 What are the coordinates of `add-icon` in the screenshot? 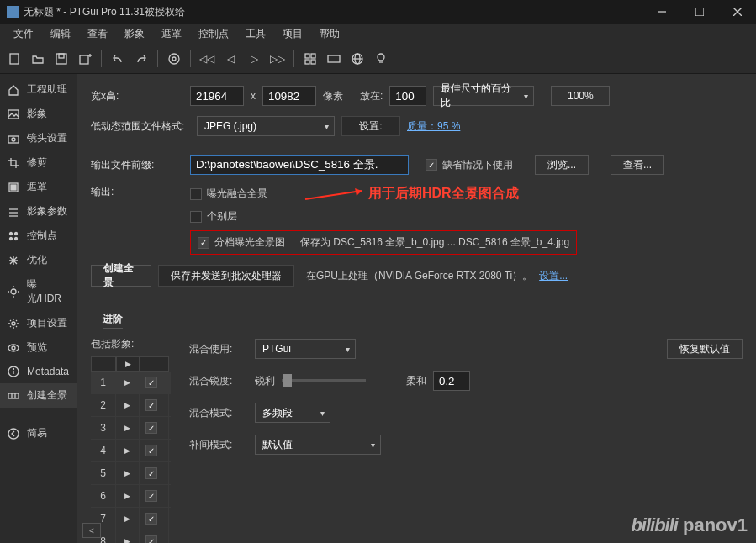 It's located at (85, 59).